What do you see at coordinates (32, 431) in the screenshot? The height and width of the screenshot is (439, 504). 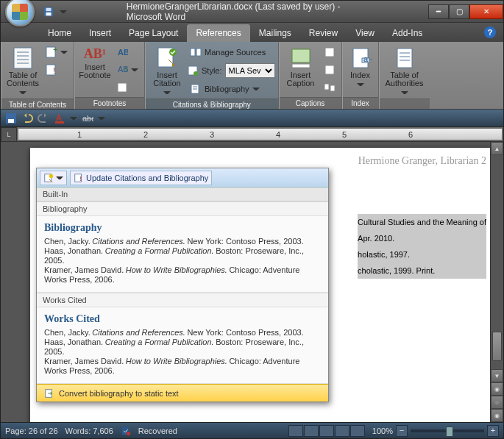 I see `status-page: Page: 26 of 26` at bounding box center [32, 431].